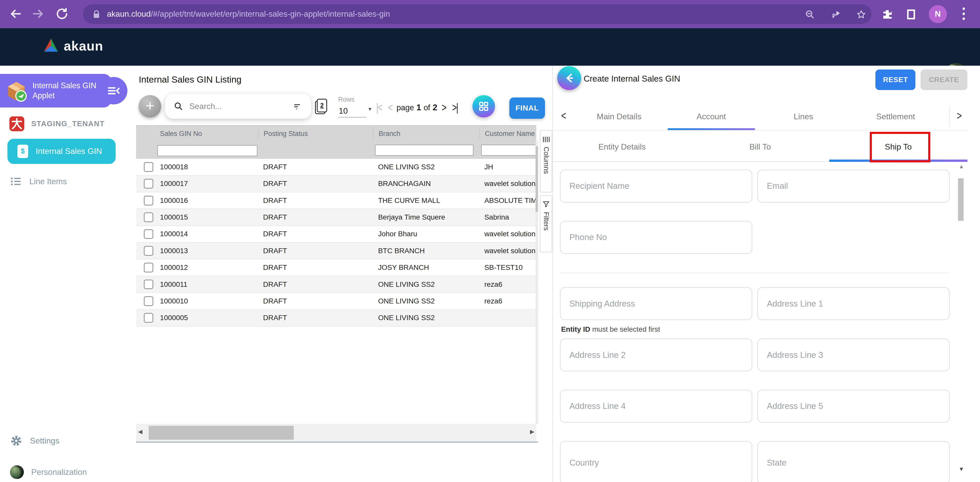 Image resolution: width=980 pixels, height=482 pixels. Describe the element at coordinates (569, 78) in the screenshot. I see `back-arrow-icon` at that location.